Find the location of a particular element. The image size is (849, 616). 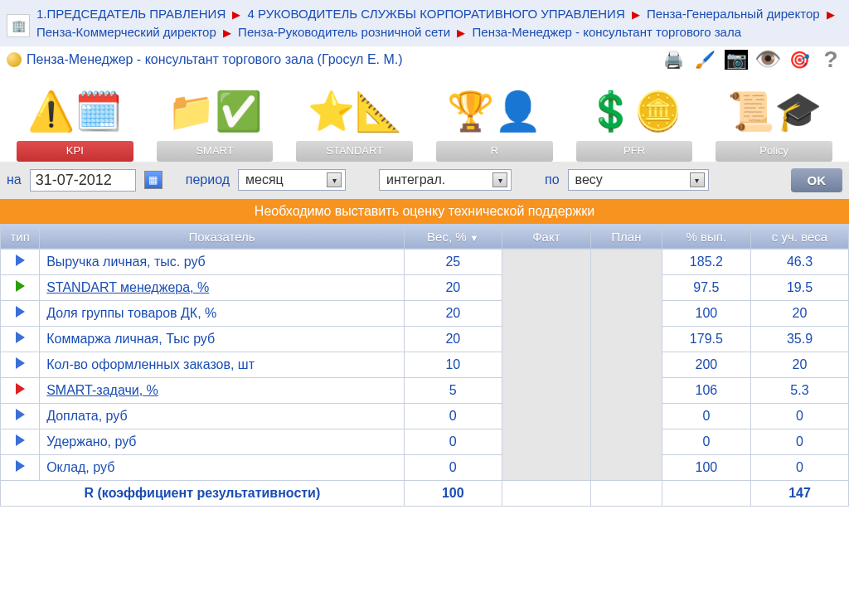

row-name: Кол-во оформленных заказов, шт is located at coordinates (222, 365).